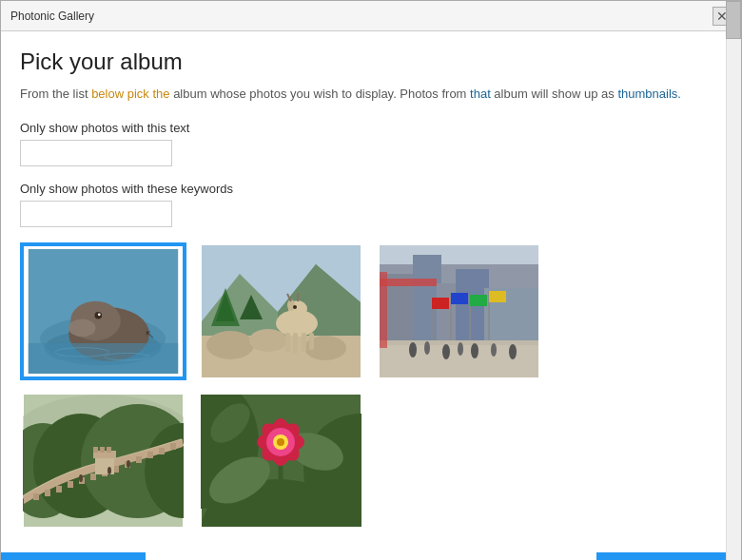 This screenshot has height=560, width=742. What do you see at coordinates (363, 94) in the screenshot?
I see `description-text: From the list below pick the album whose…` at bounding box center [363, 94].